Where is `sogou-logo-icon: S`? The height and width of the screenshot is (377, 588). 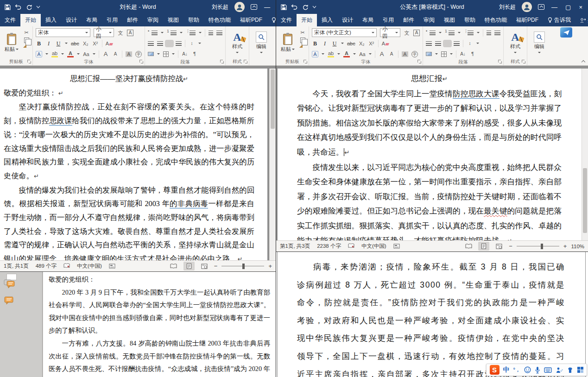 sogou-logo-icon: S is located at coordinates (495, 370).